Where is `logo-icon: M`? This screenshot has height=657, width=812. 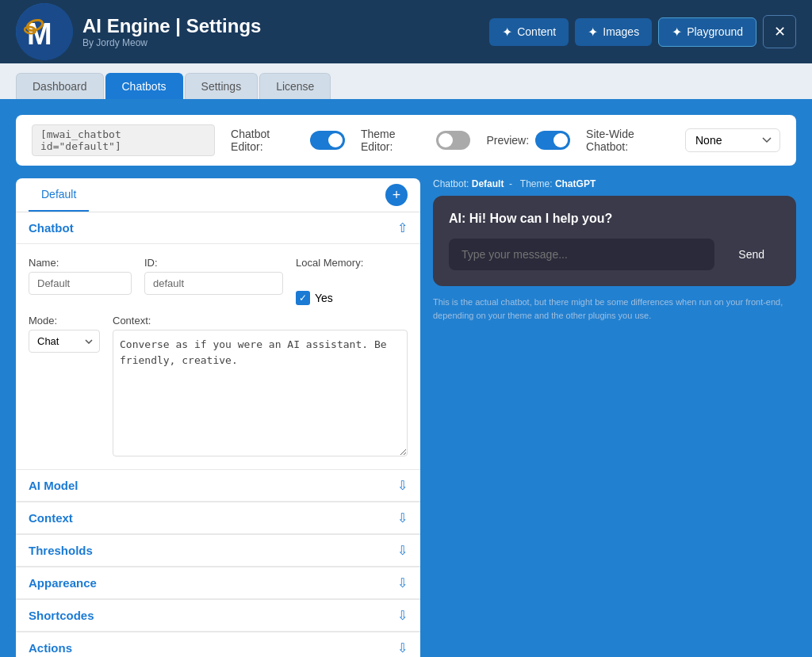 logo-icon: M is located at coordinates (44, 32).